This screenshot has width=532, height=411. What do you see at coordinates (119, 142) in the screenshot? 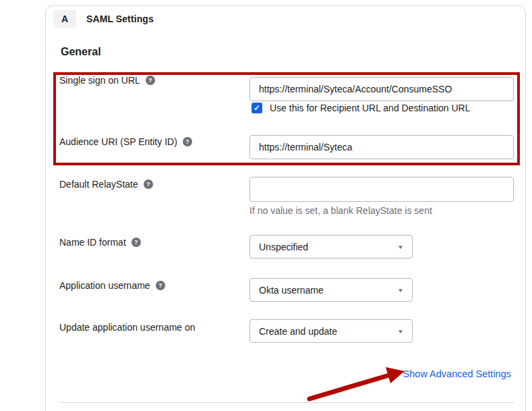
I see `audience-uri-label-text: Audience URI (SP Entity ID)` at bounding box center [119, 142].